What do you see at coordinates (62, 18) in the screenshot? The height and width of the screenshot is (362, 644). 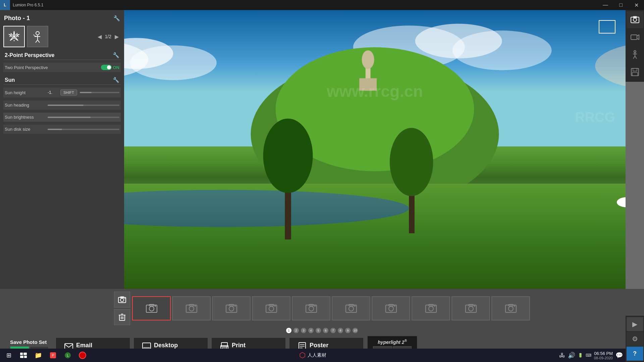 I see `photo-header: Photo - 1 🔧` at bounding box center [62, 18].